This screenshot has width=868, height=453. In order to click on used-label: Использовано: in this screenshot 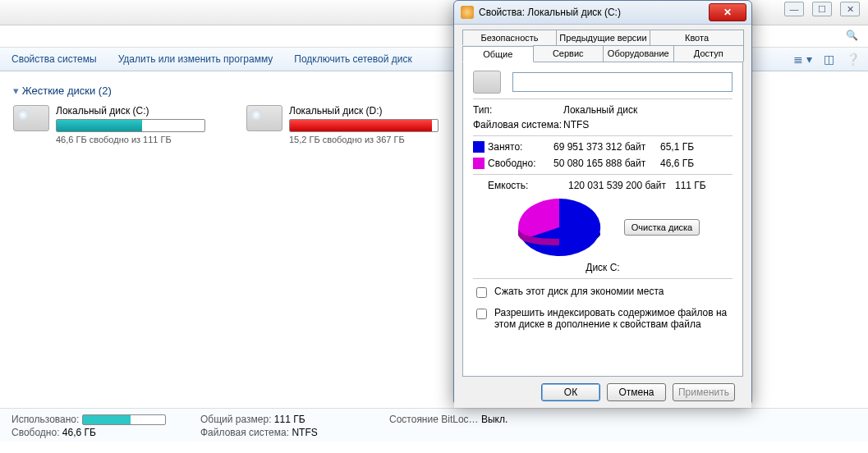, I will do `click(45, 419)`.